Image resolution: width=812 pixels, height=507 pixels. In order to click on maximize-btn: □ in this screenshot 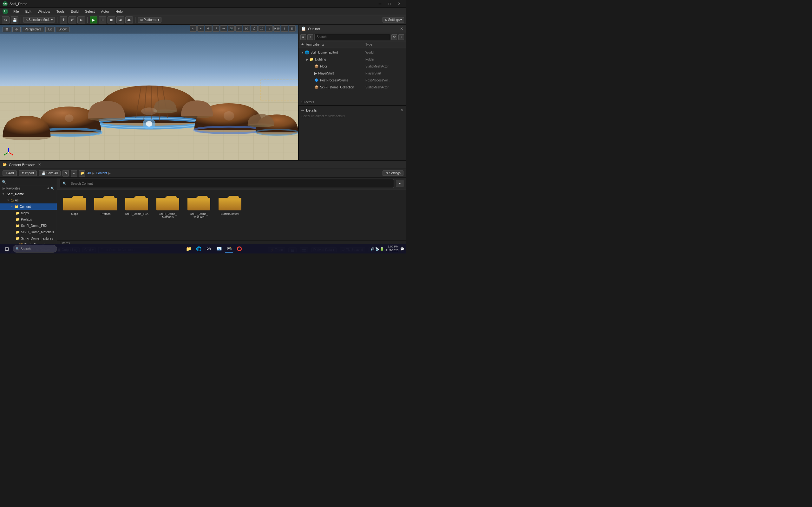, I will do `click(390, 4)`.